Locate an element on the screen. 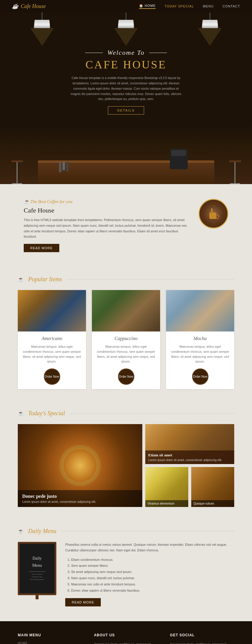 The image size is (252, 644). nav-menu-link: MENU is located at coordinates (208, 6).